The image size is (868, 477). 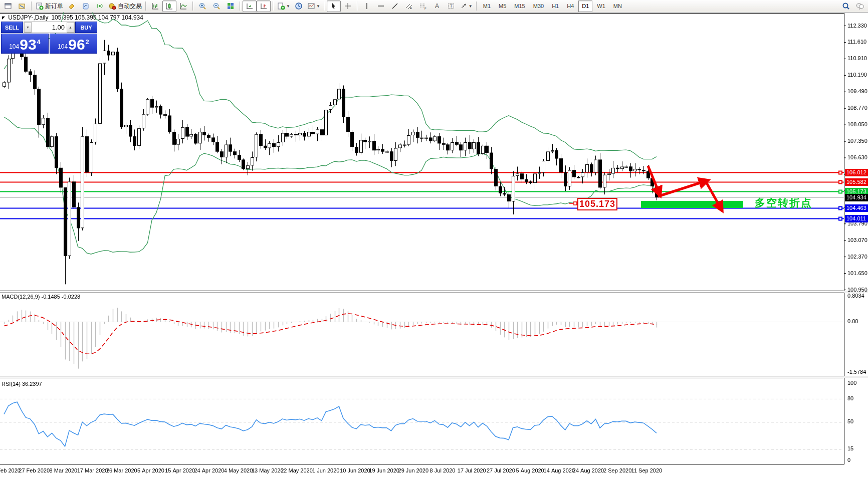 What do you see at coordinates (28, 45) in the screenshot?
I see `sell-price-big: 93` at bounding box center [28, 45].